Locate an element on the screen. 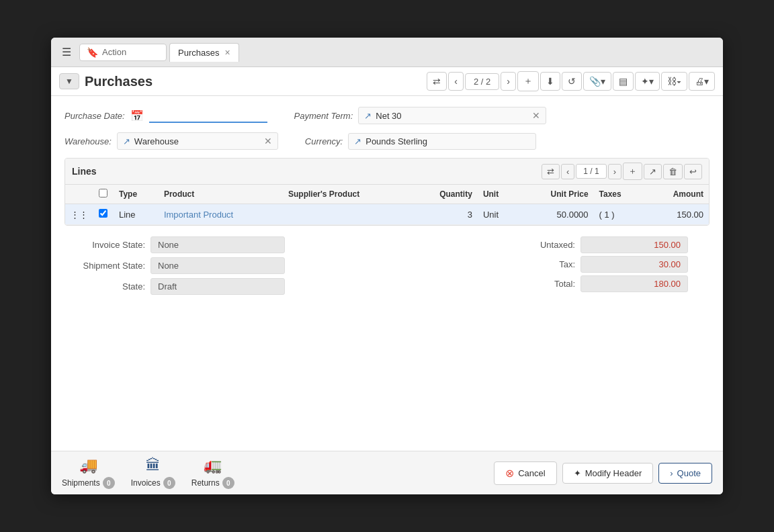 This screenshot has height=532, width=774. invoice-state-label: Invoice State: is located at coordinates (105, 245).